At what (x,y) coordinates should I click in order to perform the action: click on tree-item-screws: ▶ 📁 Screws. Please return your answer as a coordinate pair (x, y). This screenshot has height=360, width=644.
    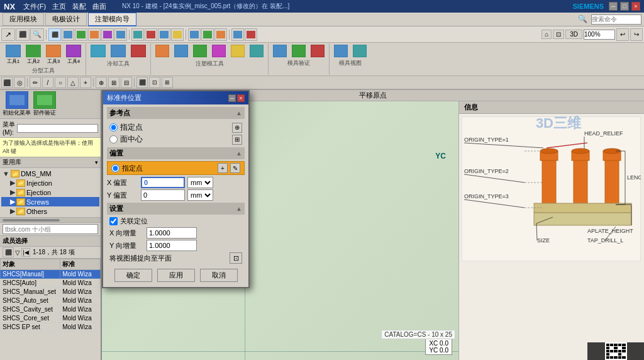
    Looking at the image, I should click on (50, 201).